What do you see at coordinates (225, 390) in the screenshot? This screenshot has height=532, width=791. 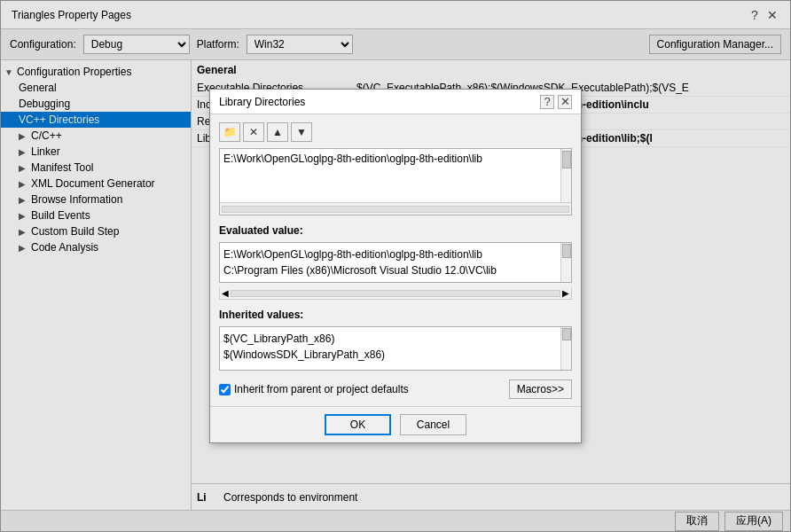 I see `inherit-checkbox` at bounding box center [225, 390].